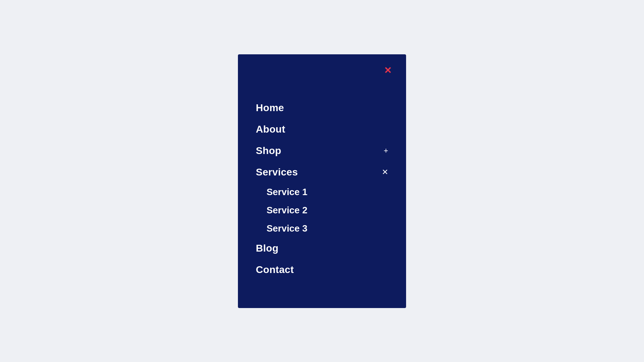  I want to click on submenu-item-service1: Service 1, so click(327, 192).